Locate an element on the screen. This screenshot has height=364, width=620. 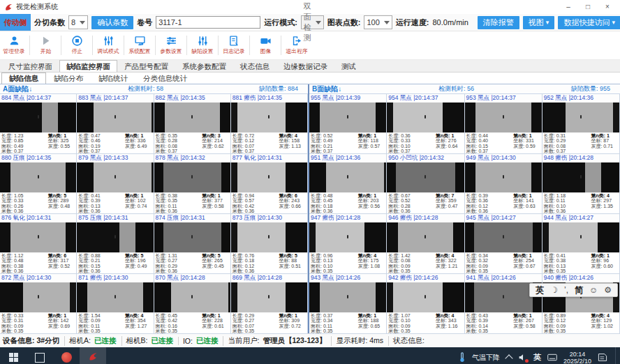
defect-cell: 878 黑点 |20:14:32长度: 0.38宽度: 0.35面积: 0.11… is located at coordinates (193, 184).